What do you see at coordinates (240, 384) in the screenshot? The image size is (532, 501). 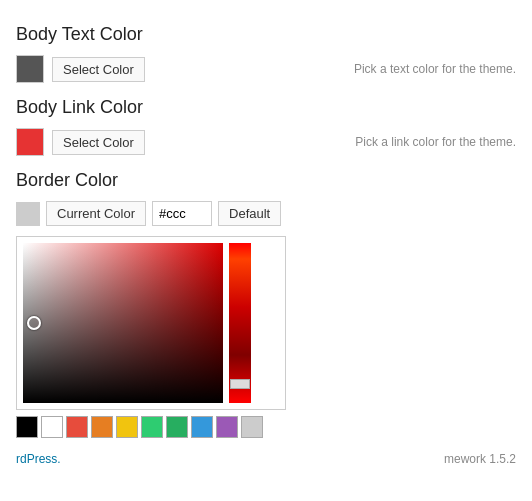 I see `hue-handle` at bounding box center [240, 384].